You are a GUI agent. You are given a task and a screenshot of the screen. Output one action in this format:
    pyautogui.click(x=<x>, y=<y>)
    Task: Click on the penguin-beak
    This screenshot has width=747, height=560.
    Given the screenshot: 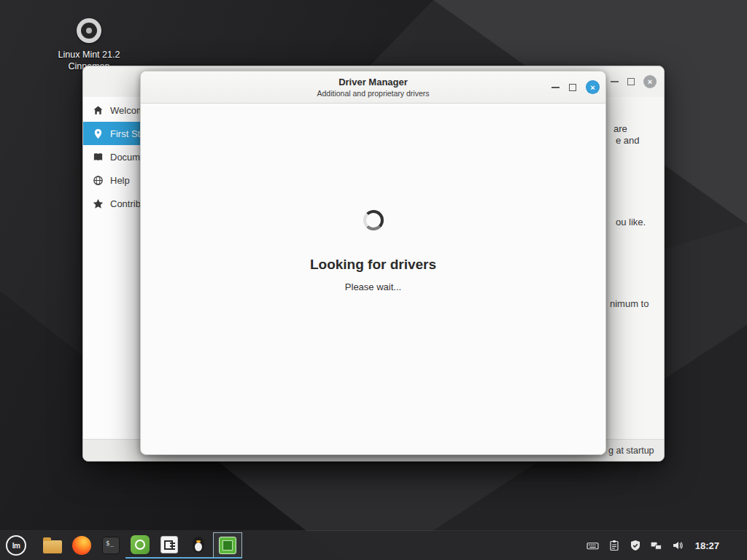 What is the action you would take?
    pyautogui.click(x=198, y=541)
    